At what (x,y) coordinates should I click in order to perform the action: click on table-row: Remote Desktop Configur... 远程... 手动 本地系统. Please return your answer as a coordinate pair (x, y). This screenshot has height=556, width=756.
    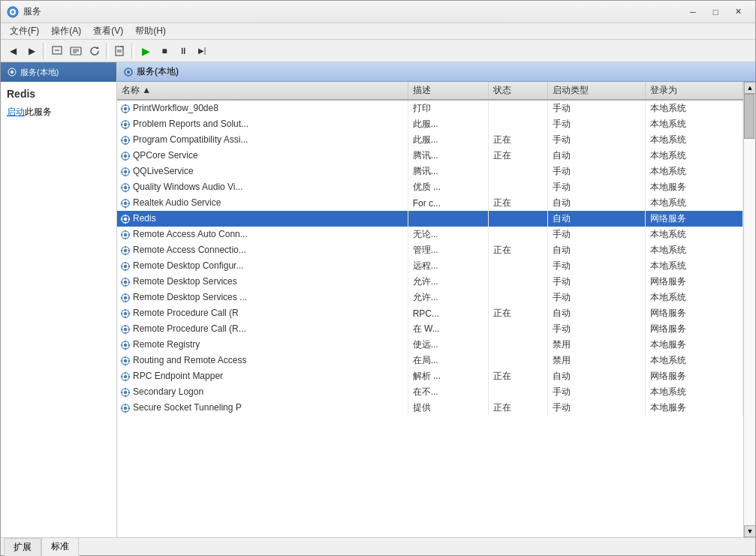
    Looking at the image, I should click on (430, 266).